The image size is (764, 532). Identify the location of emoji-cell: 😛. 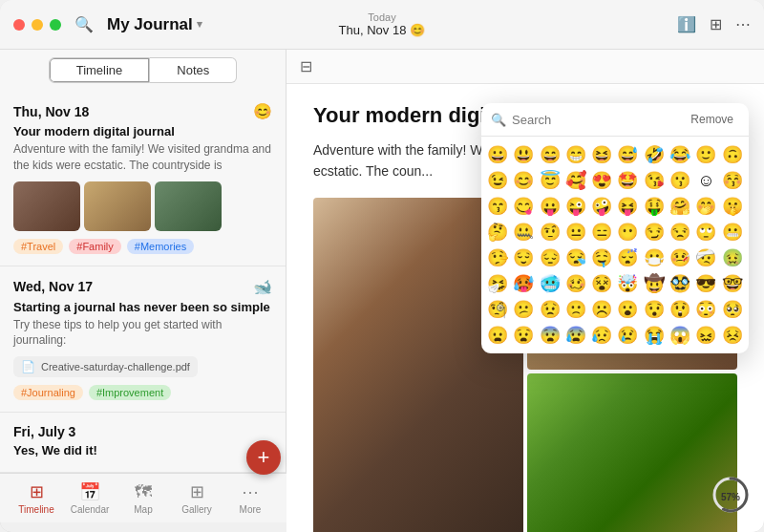
(550, 206).